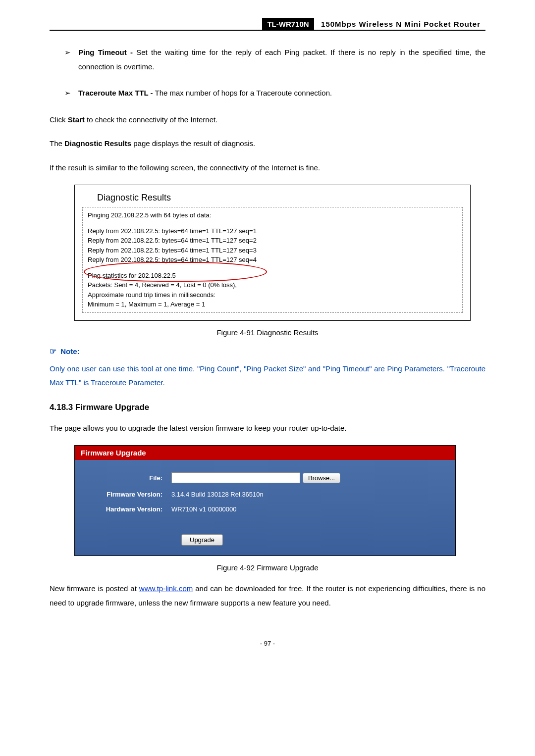 This screenshot has width=535, height=756. What do you see at coordinates (106, 52) in the screenshot?
I see `bullet-label: Ping Timeout -` at bounding box center [106, 52].